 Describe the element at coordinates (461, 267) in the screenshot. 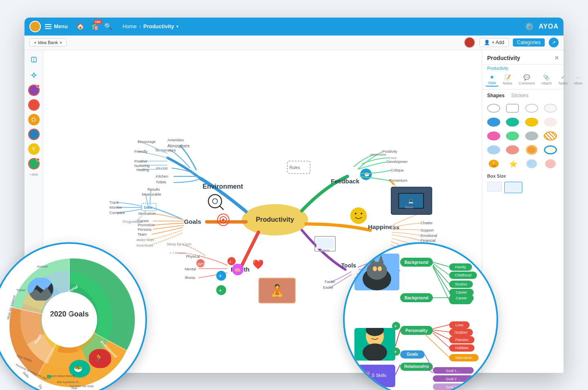

I see `svg-text: Family` at that location.